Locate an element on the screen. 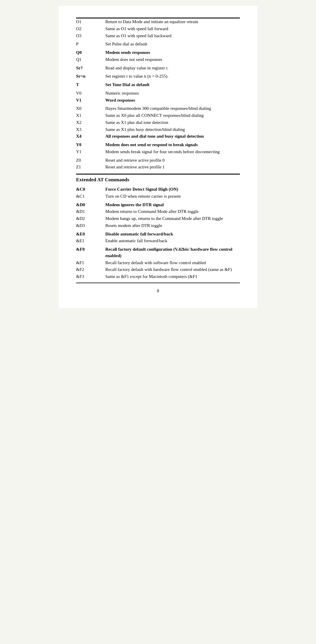 This screenshot has width=316, height=644. command-label: Y0 is located at coordinates (91, 145).